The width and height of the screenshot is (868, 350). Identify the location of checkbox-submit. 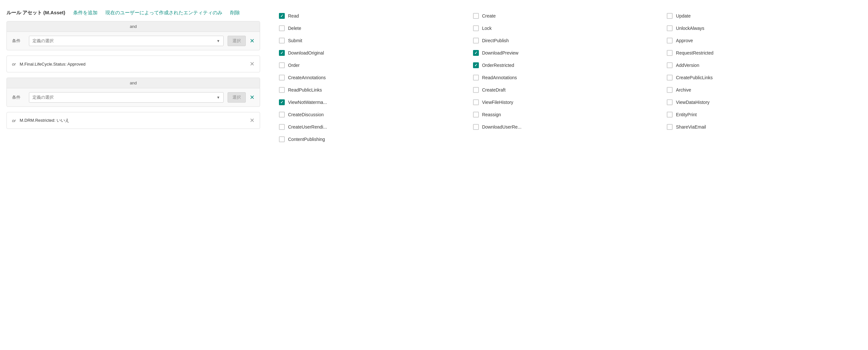
(282, 40).